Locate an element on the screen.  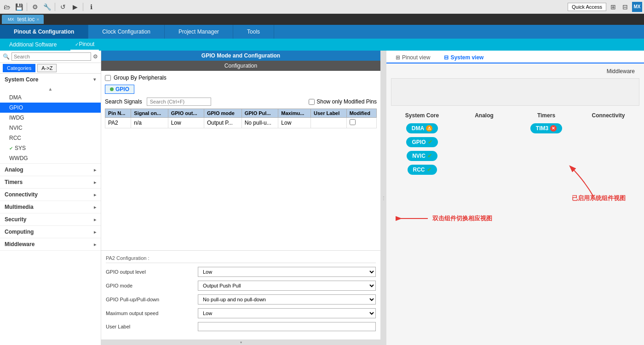
toolbar-icon-new: 🗁 is located at coordinates (7, 7).